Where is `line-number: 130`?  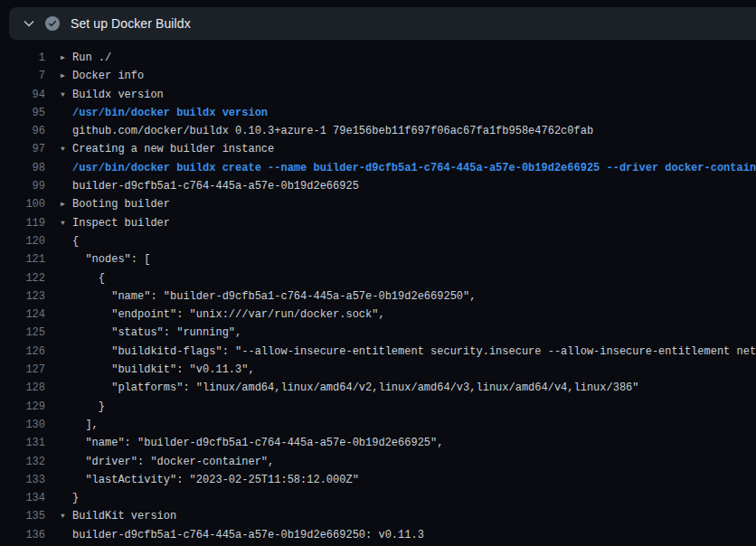 line-number: 130 is located at coordinates (23, 425).